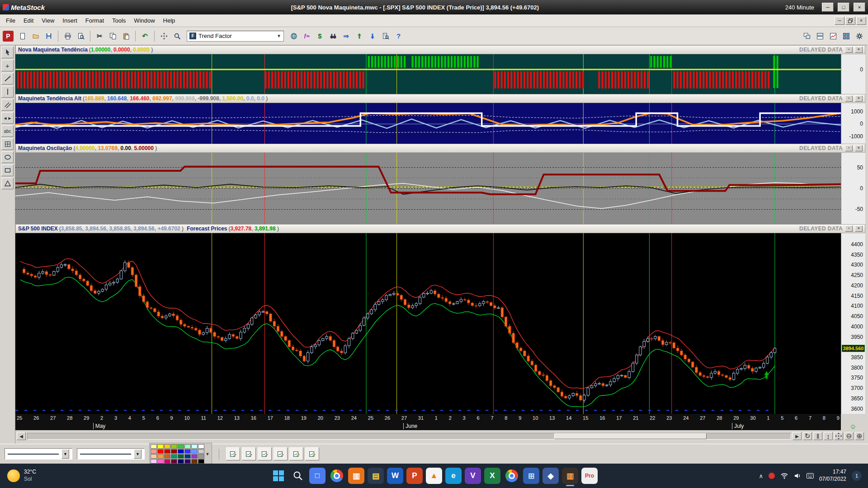 The width and height of the screenshot is (868, 488). Describe the element at coordinates (126, 36) in the screenshot. I see `paste-button` at that location.